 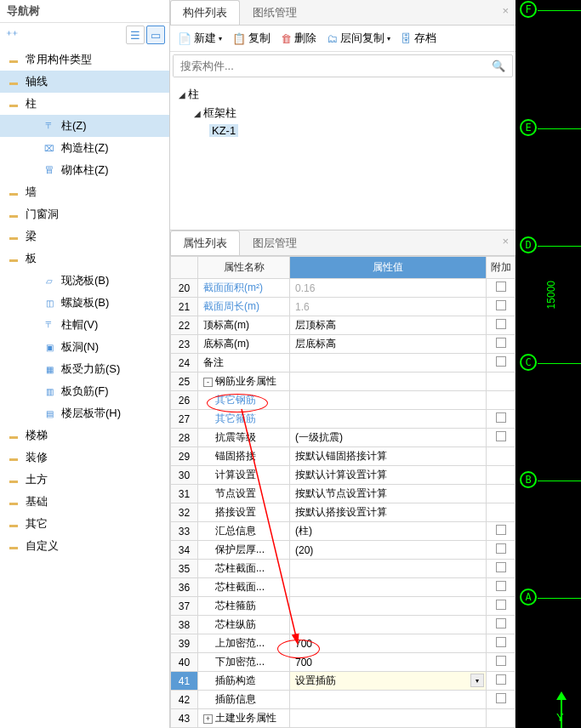 I want to click on tree-folder: ▬土方, so click(x=85, y=480).